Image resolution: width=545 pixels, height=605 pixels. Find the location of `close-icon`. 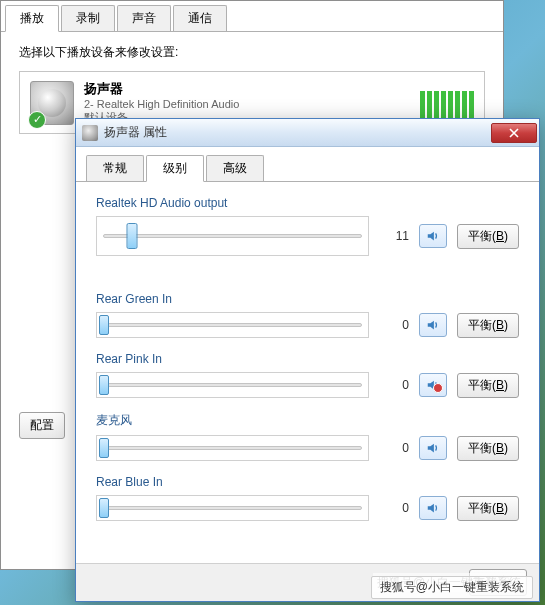

close-icon is located at coordinates (514, 133).